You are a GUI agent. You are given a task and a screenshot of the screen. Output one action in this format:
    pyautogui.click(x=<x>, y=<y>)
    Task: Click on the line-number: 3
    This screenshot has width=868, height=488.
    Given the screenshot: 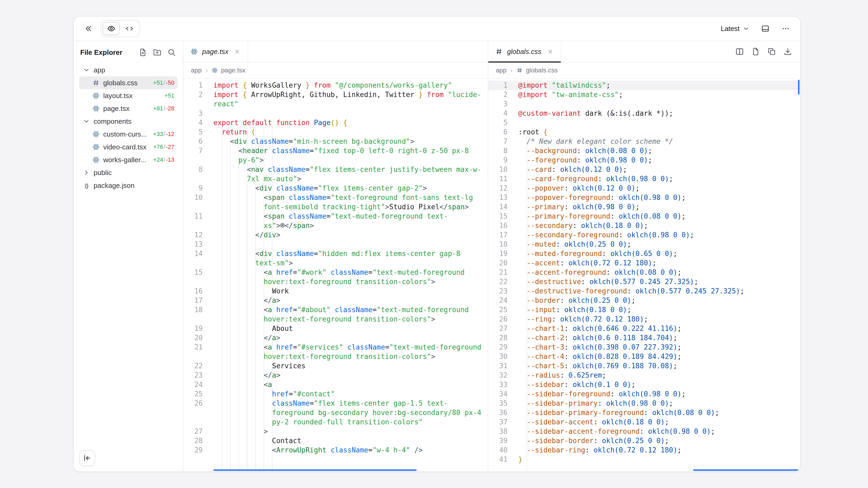 What is the action you would take?
    pyautogui.click(x=498, y=104)
    